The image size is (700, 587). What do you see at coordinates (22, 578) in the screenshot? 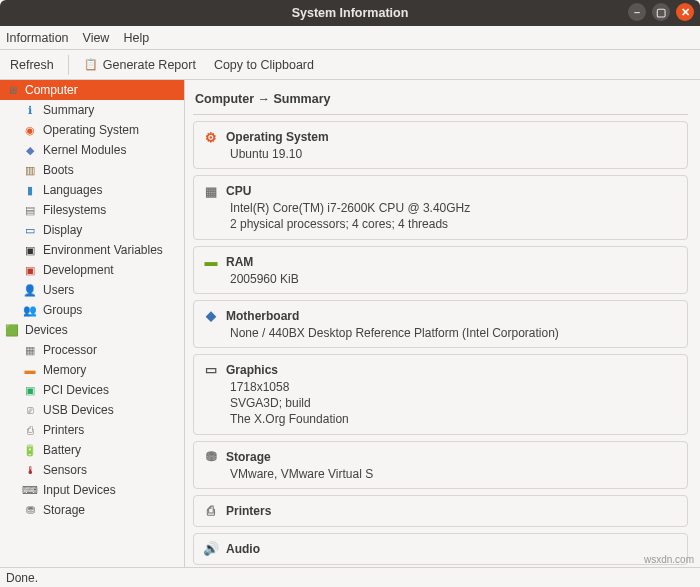
I see `status-text: Done.` at bounding box center [22, 578].